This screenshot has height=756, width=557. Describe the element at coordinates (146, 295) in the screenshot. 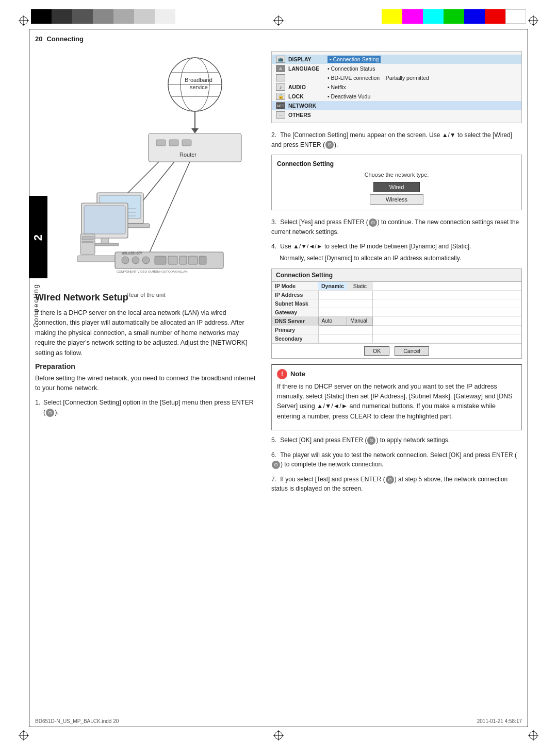

I see `rear-of-unit-label: Rear of the unit` at that location.